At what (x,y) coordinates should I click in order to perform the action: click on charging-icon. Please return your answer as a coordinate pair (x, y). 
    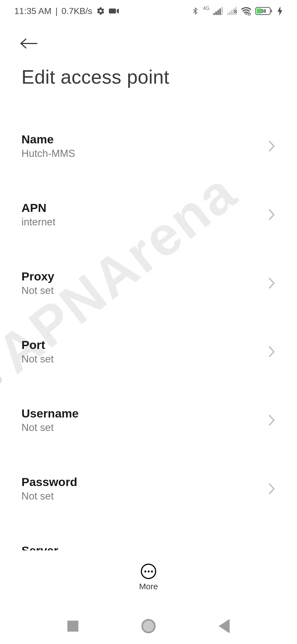
    Looking at the image, I should click on (280, 11).